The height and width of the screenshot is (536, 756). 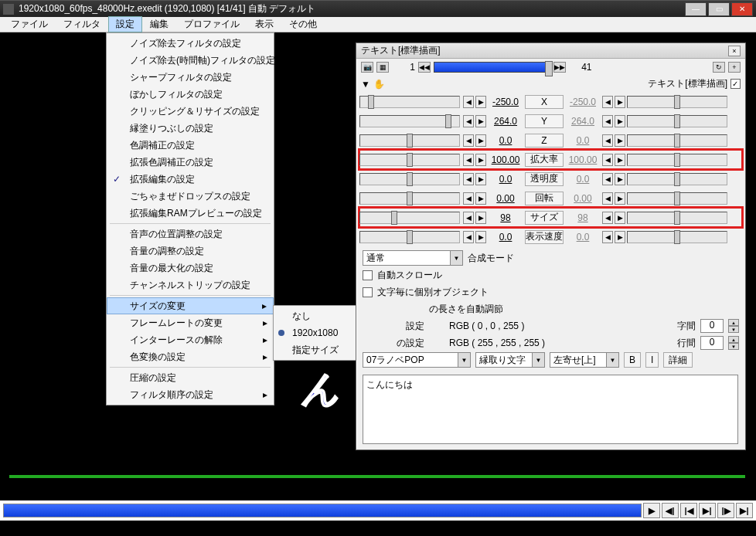 I want to click on auto-scroll-checkbox, so click(x=368, y=275).